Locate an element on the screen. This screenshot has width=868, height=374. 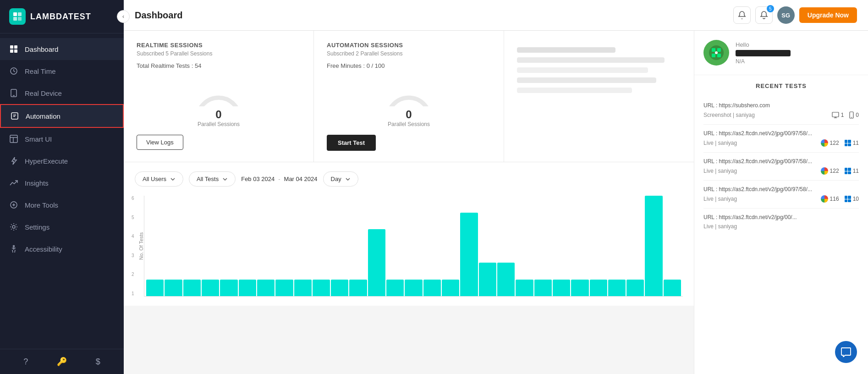
desktop-count-1: 1 is located at coordinates (838, 115).